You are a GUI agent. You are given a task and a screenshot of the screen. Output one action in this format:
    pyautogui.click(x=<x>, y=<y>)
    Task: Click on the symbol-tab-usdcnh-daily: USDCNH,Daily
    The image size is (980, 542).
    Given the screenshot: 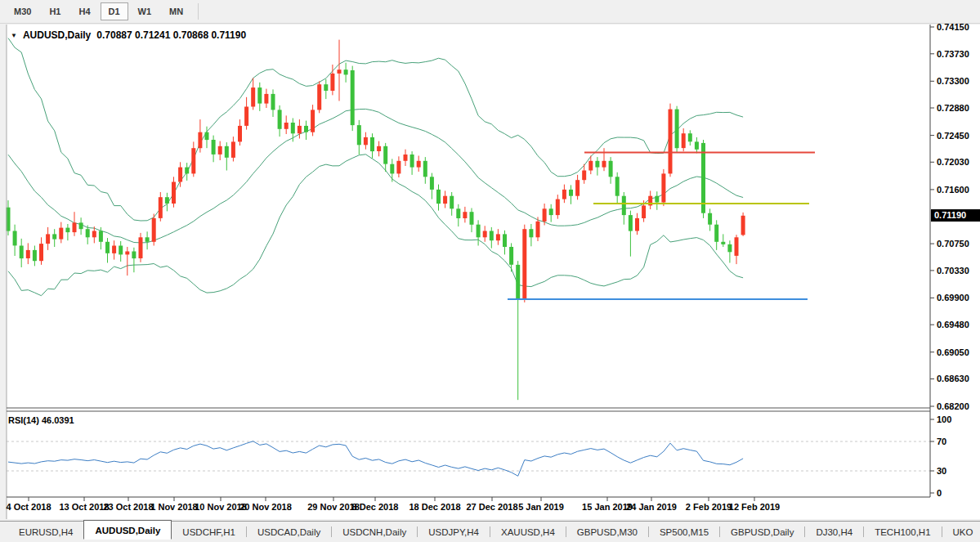 What is the action you would take?
    pyautogui.click(x=374, y=532)
    